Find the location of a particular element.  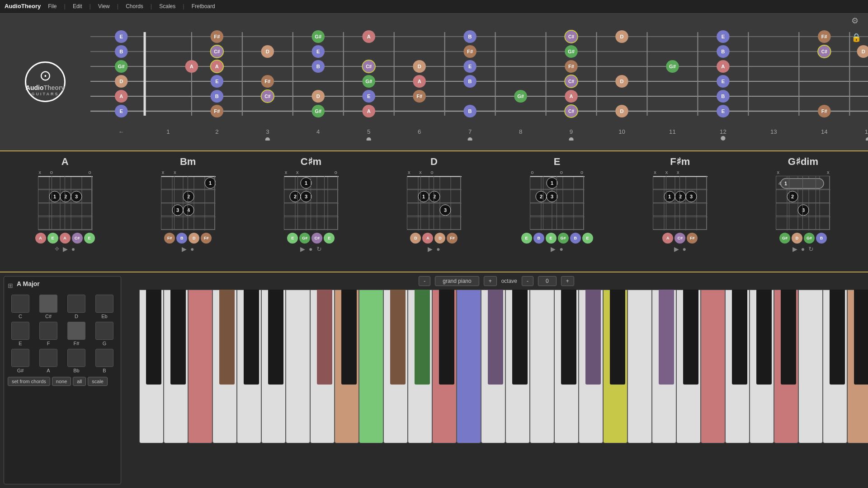

chord-name-bm: Bm is located at coordinates (188, 162).